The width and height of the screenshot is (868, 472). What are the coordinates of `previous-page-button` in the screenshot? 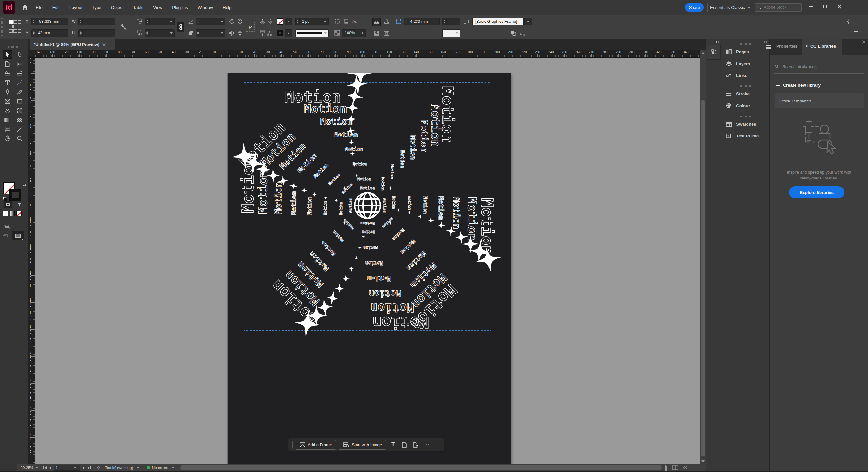 It's located at (50, 468).